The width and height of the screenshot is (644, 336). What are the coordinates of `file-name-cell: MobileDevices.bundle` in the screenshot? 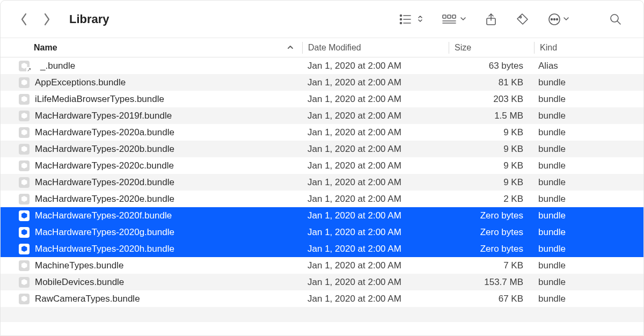 It's located at (151, 282).